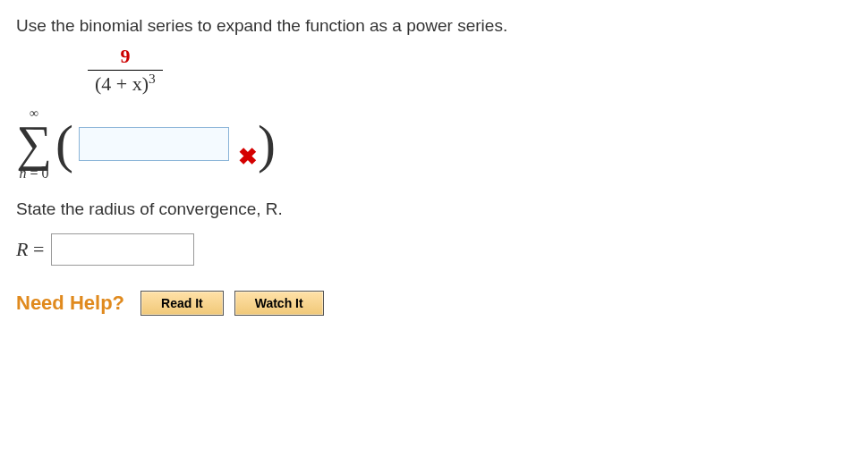 This screenshot has width=868, height=474. What do you see at coordinates (34, 144) in the screenshot?
I see `sigma-block: ∞ ∑ n = 0` at bounding box center [34, 144].